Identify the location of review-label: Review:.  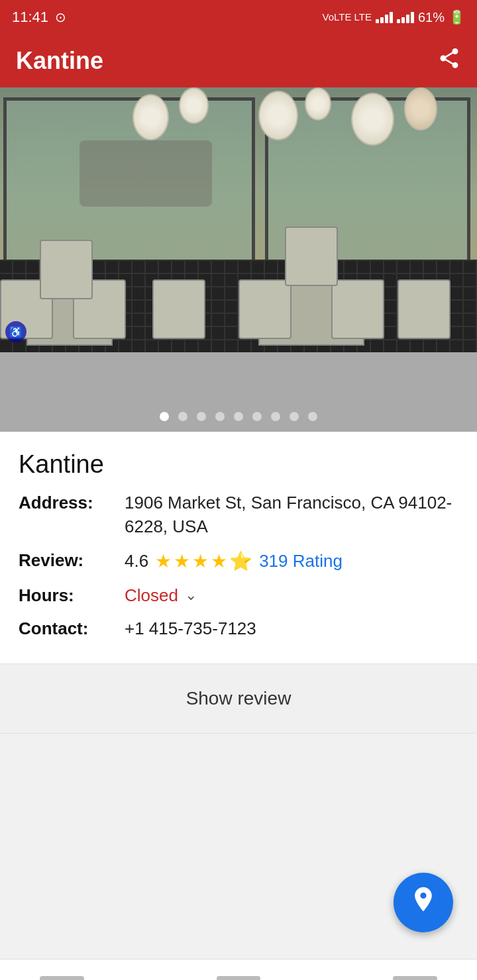
(72, 560).